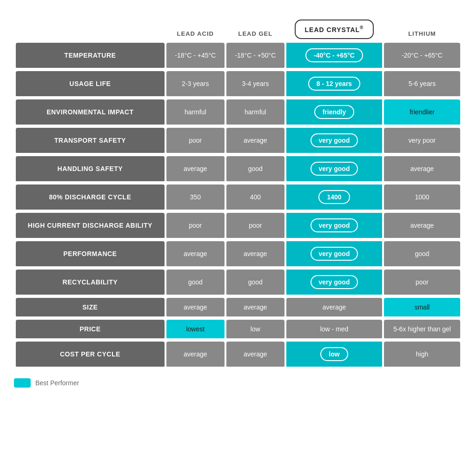 This screenshot has height=461, width=476. Describe the element at coordinates (195, 56) in the screenshot. I see `lead-acid-cell: -18°C - +45°C` at that location.